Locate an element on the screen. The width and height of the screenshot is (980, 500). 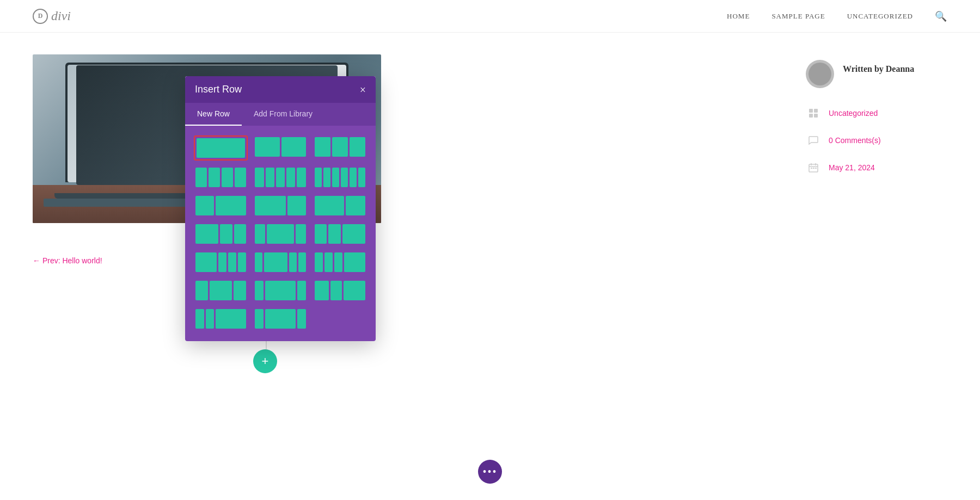
layout-option-4col-mh is located at coordinates (280, 262).